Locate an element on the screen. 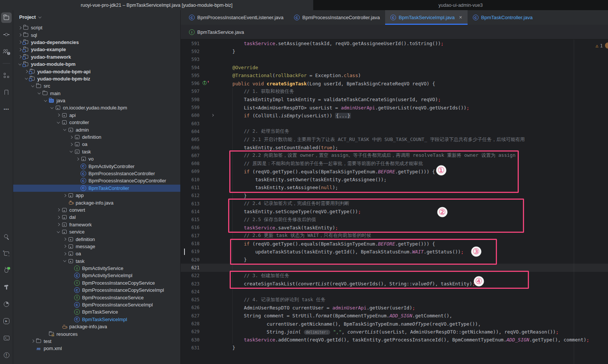 This screenshot has width=608, height=364. editor-tab-bpmtaskcontroller-java: CBpmTaskController.java is located at coordinates (503, 17).